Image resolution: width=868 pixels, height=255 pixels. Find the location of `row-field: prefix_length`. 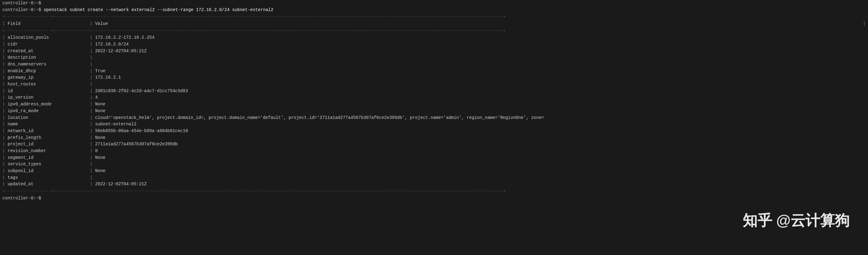

row-field: prefix_length is located at coordinates (49, 138).